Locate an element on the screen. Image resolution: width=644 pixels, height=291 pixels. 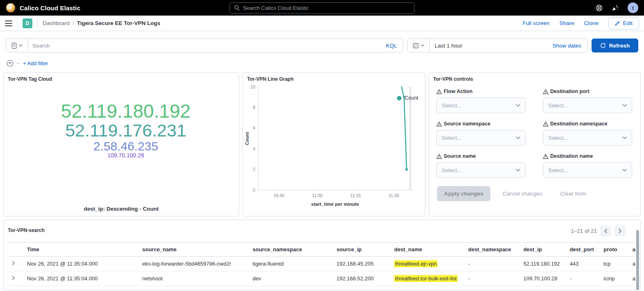
tag-cloud-term: 52.119.180.192 is located at coordinates (126, 111).